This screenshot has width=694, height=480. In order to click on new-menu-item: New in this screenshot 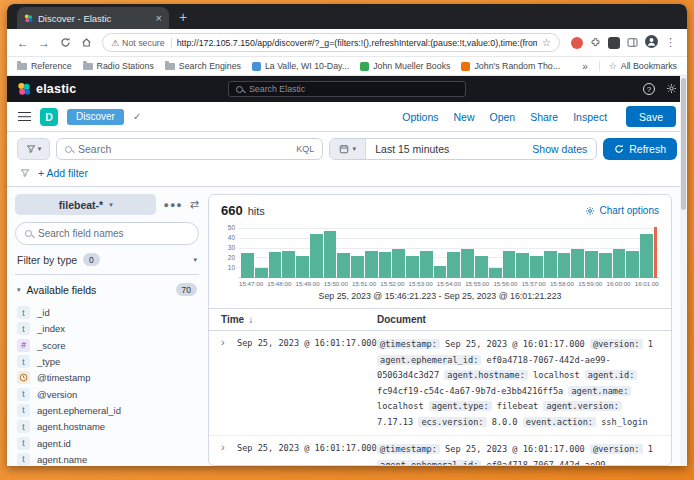, I will do `click(464, 117)`.